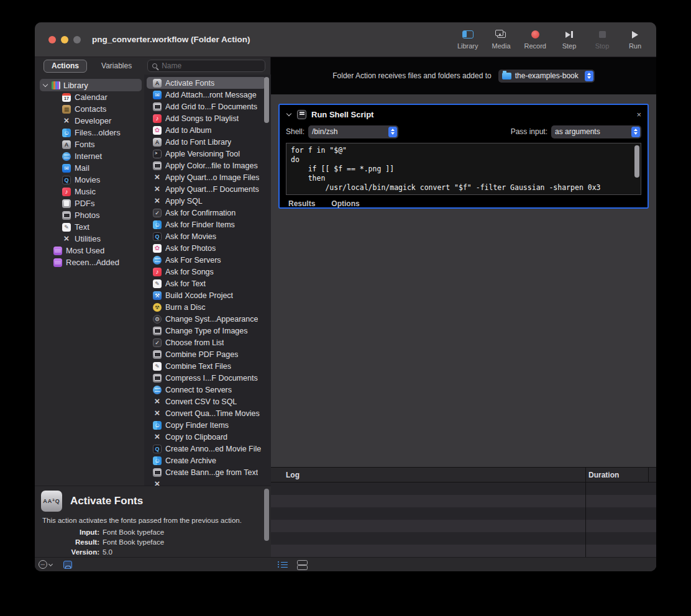 This screenshot has width=691, height=616. Describe the element at coordinates (89, 180) in the screenshot. I see `library-category-row: Movies` at that location.